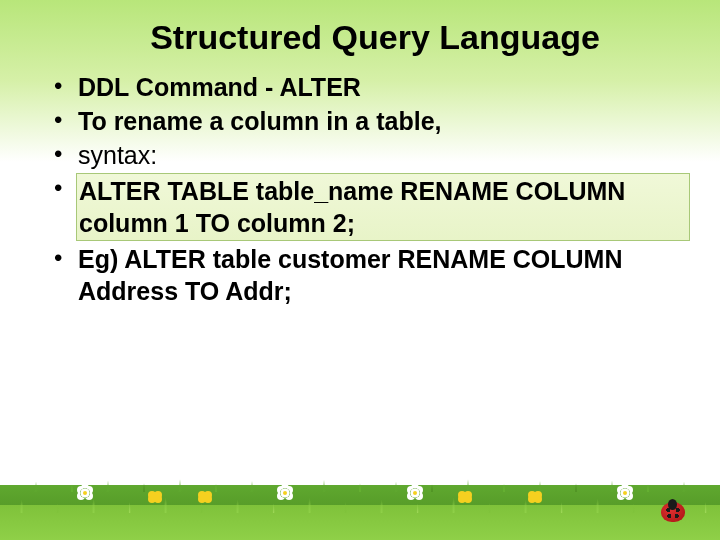 The height and width of the screenshot is (540, 720). What do you see at coordinates (118, 155) in the screenshot?
I see `bullet-text: syntax:` at bounding box center [118, 155].